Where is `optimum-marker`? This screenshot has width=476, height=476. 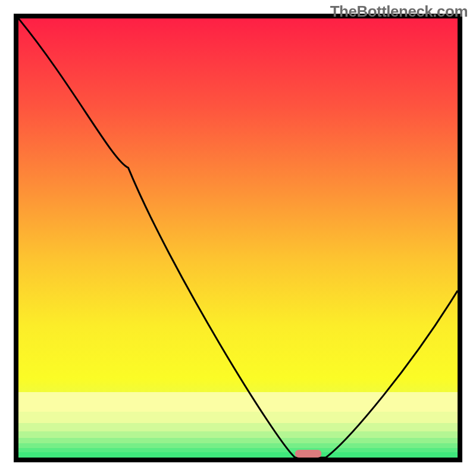
optimum-marker is located at coordinates (308, 453).